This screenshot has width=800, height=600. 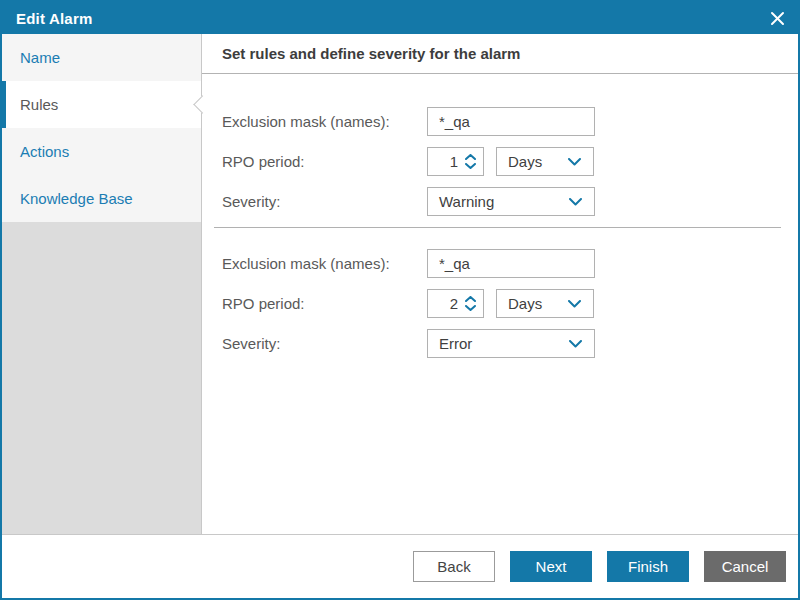 I want to click on finish-button: Finish, so click(x=648, y=566).